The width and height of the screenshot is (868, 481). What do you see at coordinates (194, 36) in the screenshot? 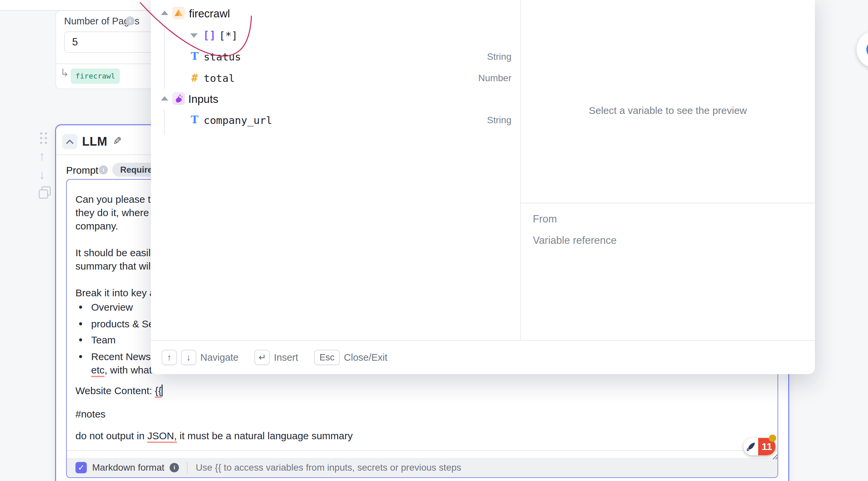
I see `expand-arrow-icon` at bounding box center [194, 36].